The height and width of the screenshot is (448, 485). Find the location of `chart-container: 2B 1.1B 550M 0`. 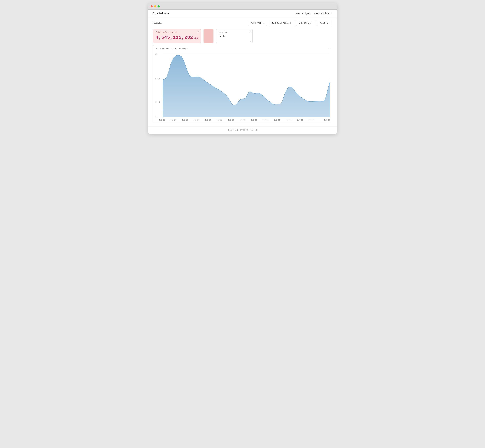

chart-container: 2B 1.1B 550M 0 is located at coordinates (243, 86).